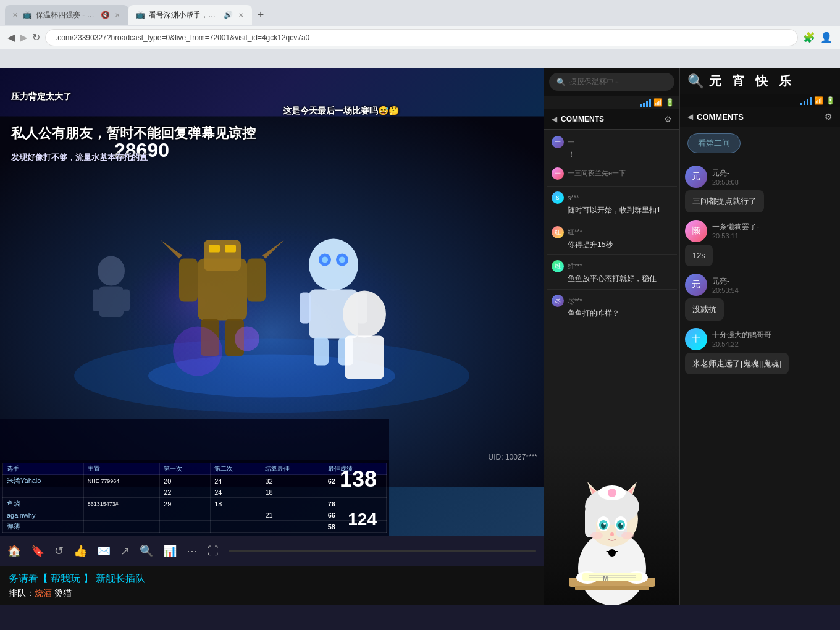  Describe the element at coordinates (611, 174) in the screenshot. I see `comment-user: 一 一三间夜兰先e一下` at that location.